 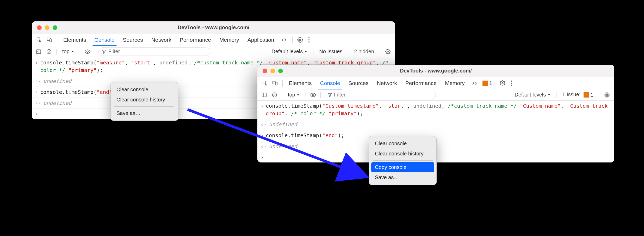 I want to click on menu-item-copy-console: Copy console, so click(x=403, y=167).